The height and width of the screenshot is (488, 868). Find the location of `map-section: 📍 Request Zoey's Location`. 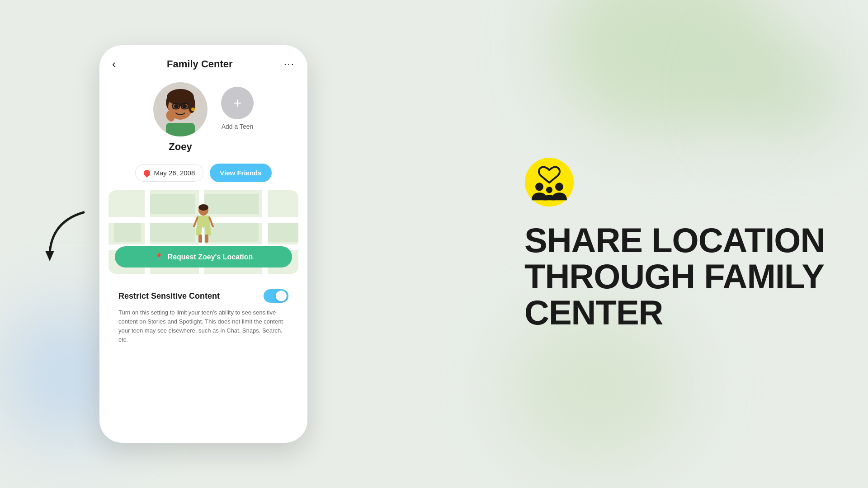

map-section: 📍 Request Zoey's Location is located at coordinates (203, 232).